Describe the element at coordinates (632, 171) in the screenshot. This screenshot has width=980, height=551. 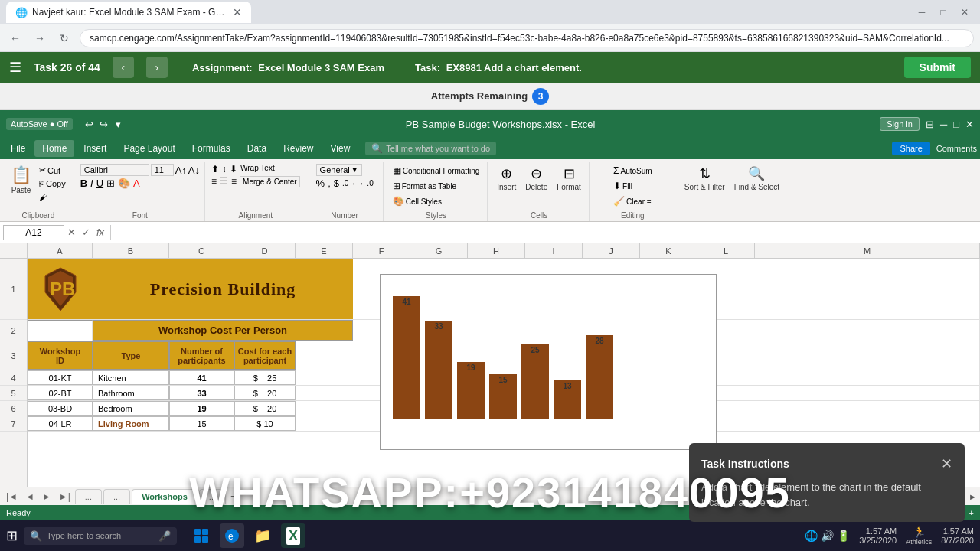
I see `autosum-button: Σ AutoSum` at that location.